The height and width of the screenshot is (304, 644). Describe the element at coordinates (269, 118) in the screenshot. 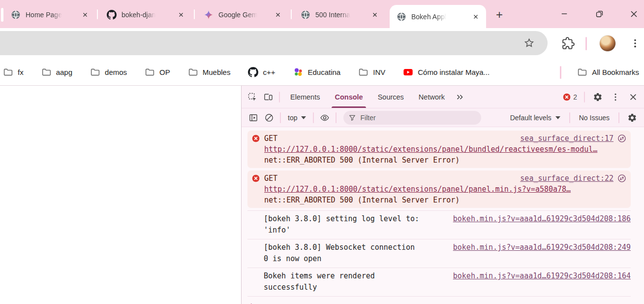

I see `clear-block-icon` at that location.